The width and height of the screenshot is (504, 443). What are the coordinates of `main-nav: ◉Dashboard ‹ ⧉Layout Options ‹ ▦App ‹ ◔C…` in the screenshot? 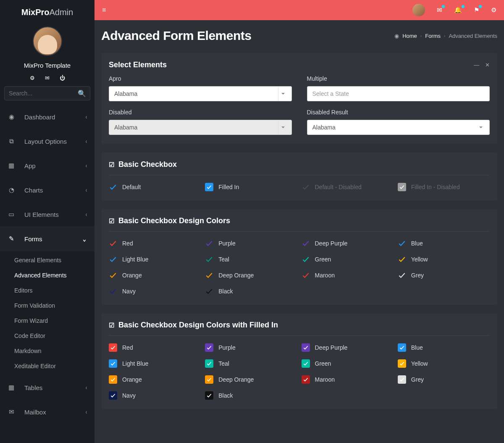 It's located at (47, 264).